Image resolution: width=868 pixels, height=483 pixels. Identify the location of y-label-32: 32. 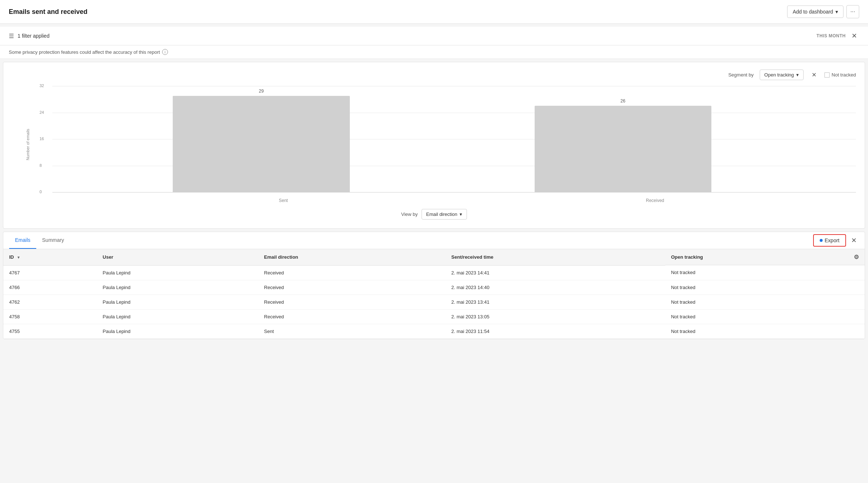
(42, 86).